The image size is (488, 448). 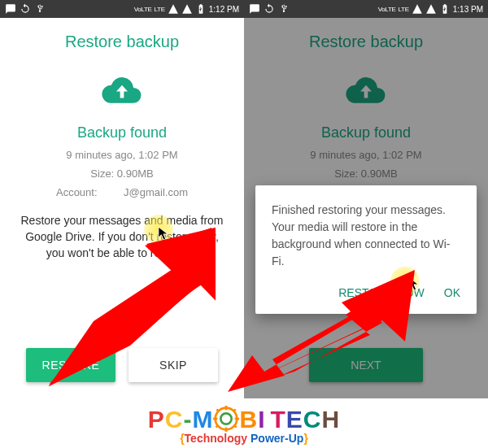 I want to click on gear-icon, so click(x=226, y=419).